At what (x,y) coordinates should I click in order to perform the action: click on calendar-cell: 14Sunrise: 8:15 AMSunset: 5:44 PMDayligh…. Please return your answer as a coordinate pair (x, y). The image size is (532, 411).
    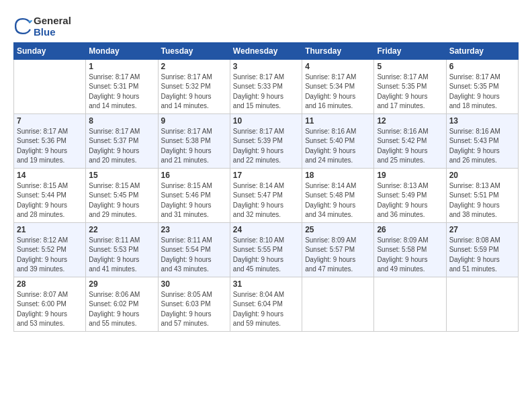
    Looking at the image, I should click on (50, 195).